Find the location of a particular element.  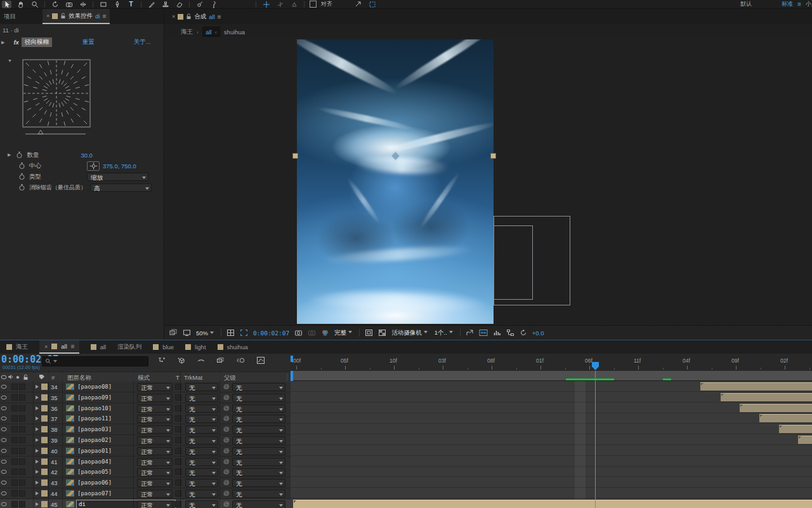

radial-blur-widget is located at coordinates (60, 102).